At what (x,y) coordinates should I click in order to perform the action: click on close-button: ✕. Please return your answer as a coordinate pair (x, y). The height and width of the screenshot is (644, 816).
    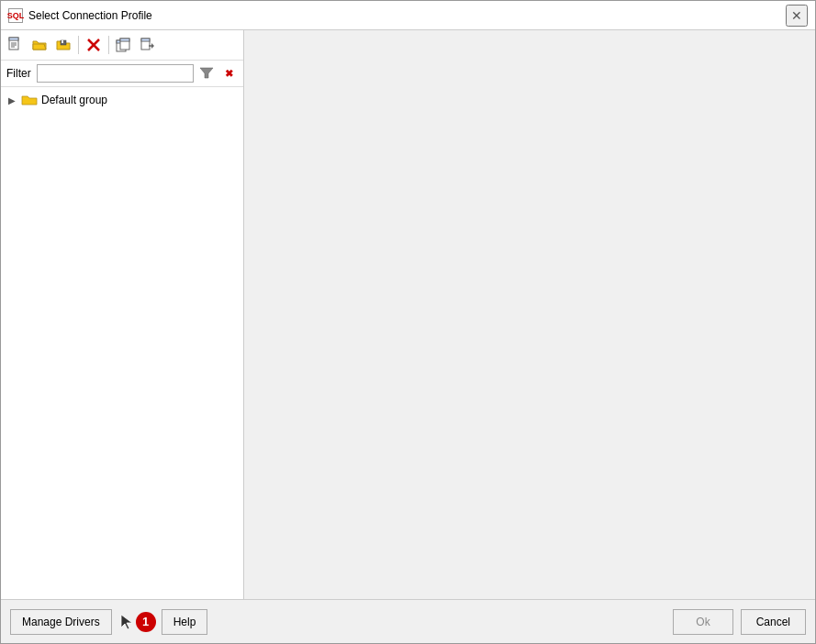
    Looking at the image, I should click on (797, 16).